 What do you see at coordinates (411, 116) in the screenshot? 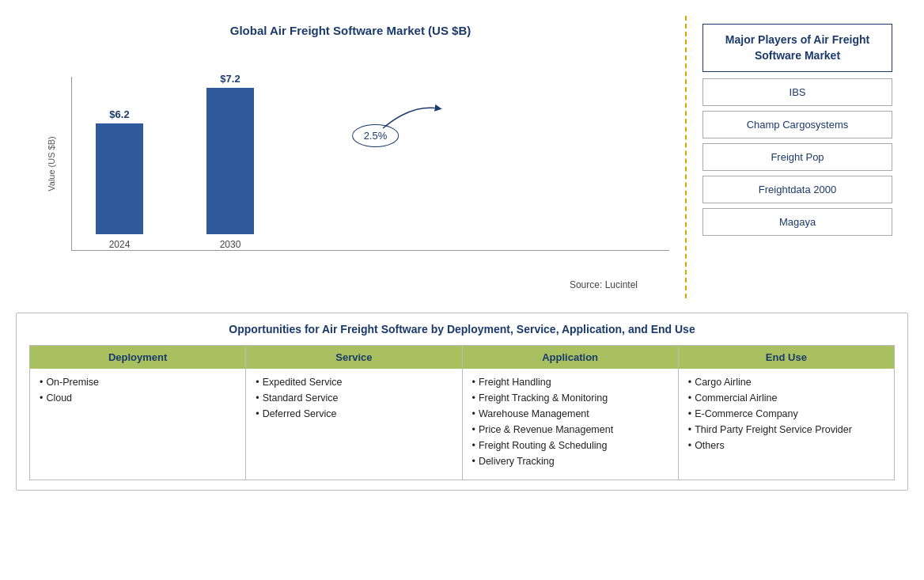
I see `arrow-svg` at bounding box center [411, 116].